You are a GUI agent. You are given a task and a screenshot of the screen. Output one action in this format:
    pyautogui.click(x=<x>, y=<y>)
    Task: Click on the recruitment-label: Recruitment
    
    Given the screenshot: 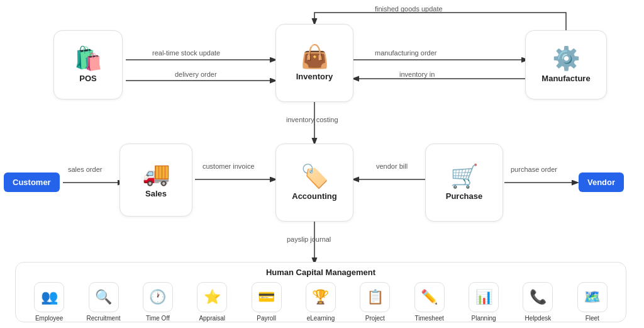 What is the action you would take?
    pyautogui.click(x=104, y=319)
    